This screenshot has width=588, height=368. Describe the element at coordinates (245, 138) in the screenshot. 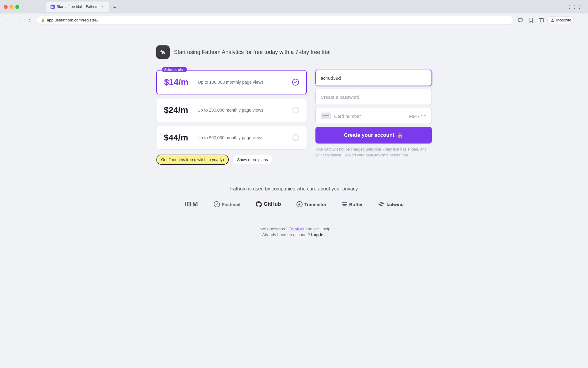

I see `plan3-views: Up to 500,000 monthly page views` at that location.